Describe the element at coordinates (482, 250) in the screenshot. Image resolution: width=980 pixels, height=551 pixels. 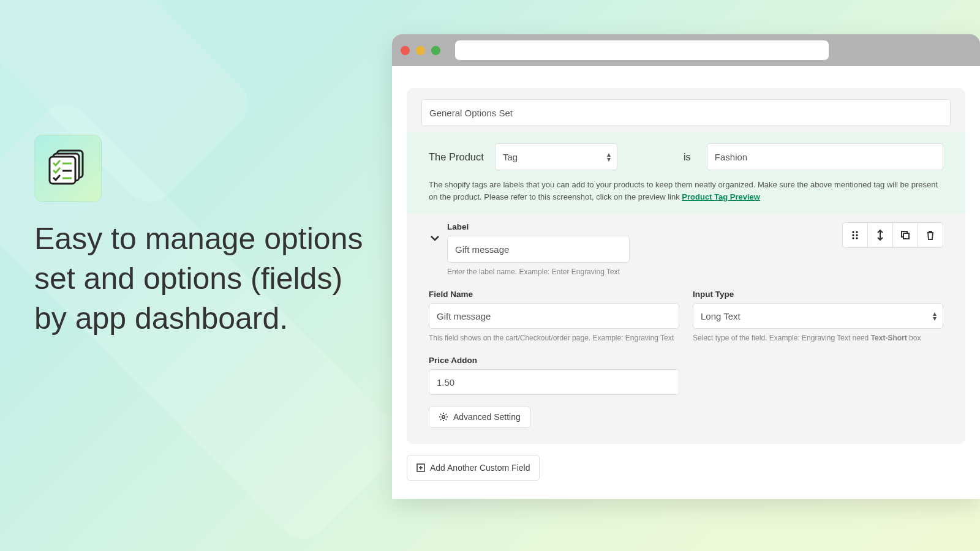
I see `label-value: Gift message` at that location.